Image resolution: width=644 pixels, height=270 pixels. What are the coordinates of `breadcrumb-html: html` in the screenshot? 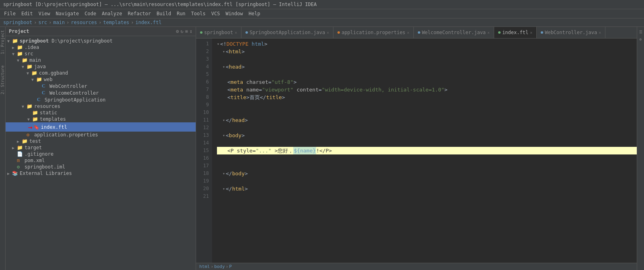 It's located at (205, 266).